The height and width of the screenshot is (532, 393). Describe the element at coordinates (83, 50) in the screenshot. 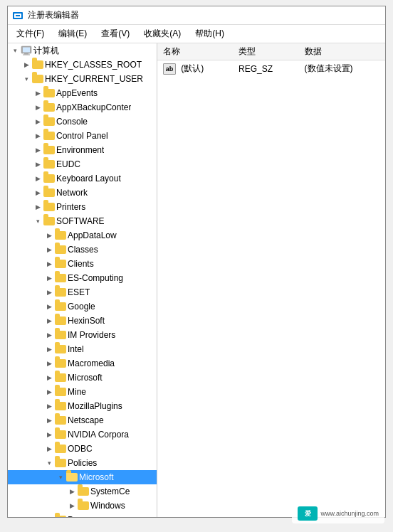

I see `tree-node-computer: ▾ 计算机` at that location.